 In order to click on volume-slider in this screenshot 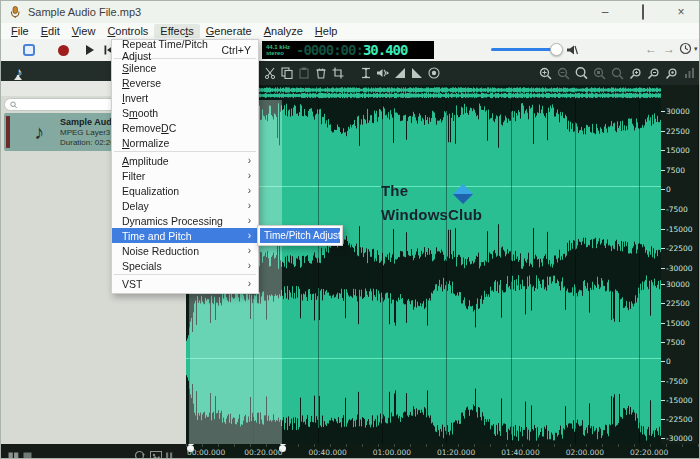, I will do `click(526, 50)`.